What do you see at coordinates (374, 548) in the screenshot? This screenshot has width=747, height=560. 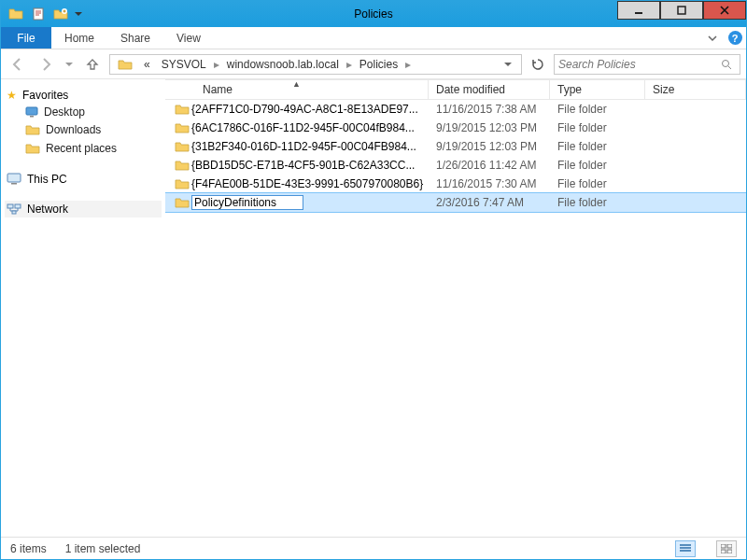 I see `status-bar: 6 items 1 item selected` at bounding box center [374, 548].